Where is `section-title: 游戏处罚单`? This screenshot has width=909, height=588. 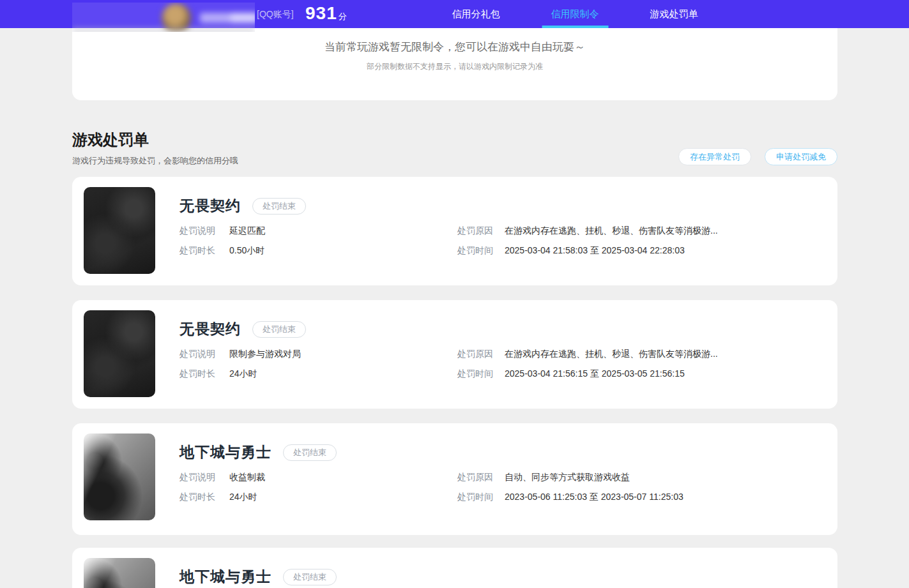
section-title: 游戏处罚单 is located at coordinates (455, 140).